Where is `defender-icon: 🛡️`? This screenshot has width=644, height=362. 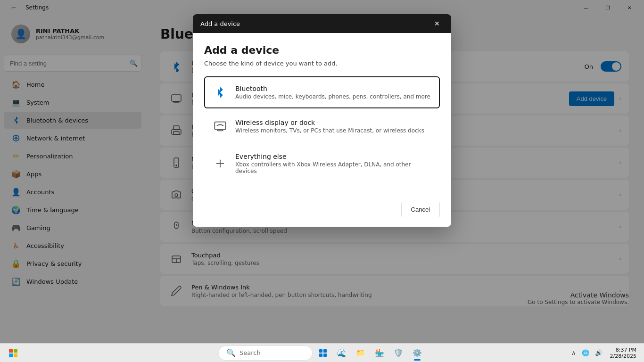 defender-icon: 🛡️ is located at coordinates (398, 353).